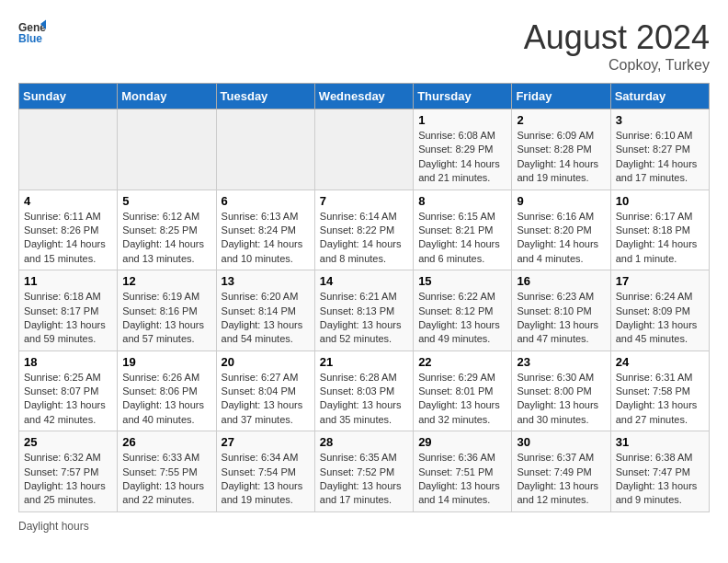  I want to click on logo-icon: General Blue, so click(32, 32).